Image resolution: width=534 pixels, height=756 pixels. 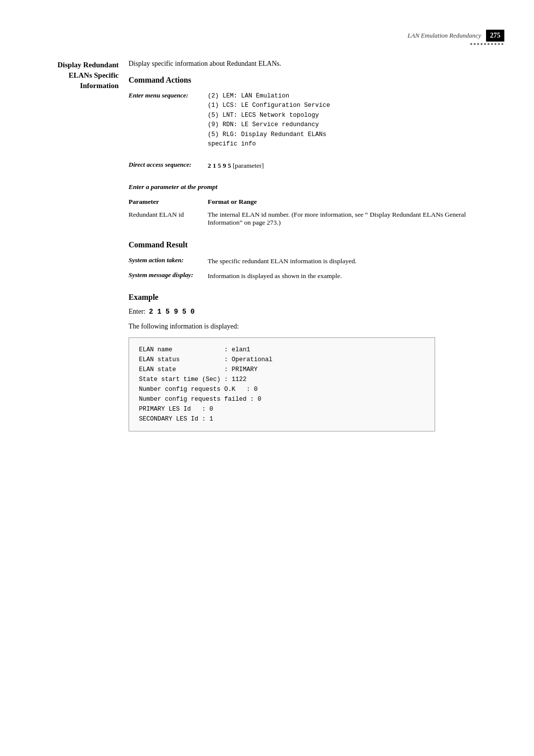 What do you see at coordinates (316, 166) in the screenshot?
I see `direct-access-block: Direct access sequence: 2 1 5 9 5 [param…` at bounding box center [316, 166].